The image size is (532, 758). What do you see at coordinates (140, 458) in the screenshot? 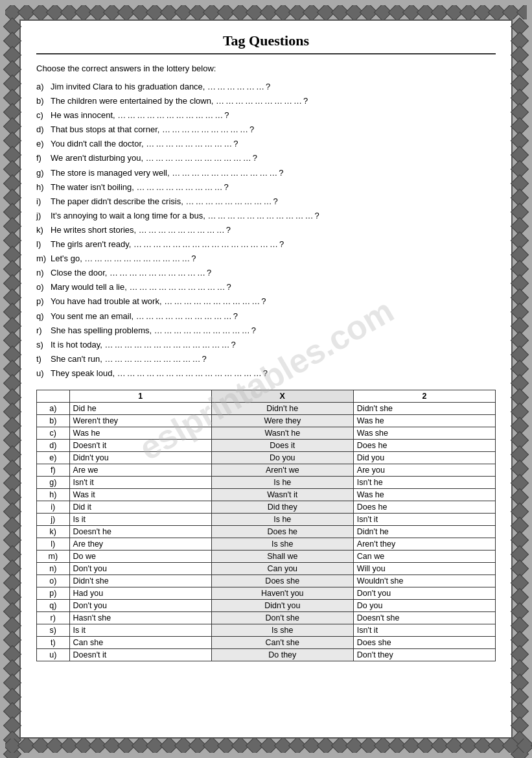
I see `col1-cell: Didn't you` at bounding box center [140, 458].